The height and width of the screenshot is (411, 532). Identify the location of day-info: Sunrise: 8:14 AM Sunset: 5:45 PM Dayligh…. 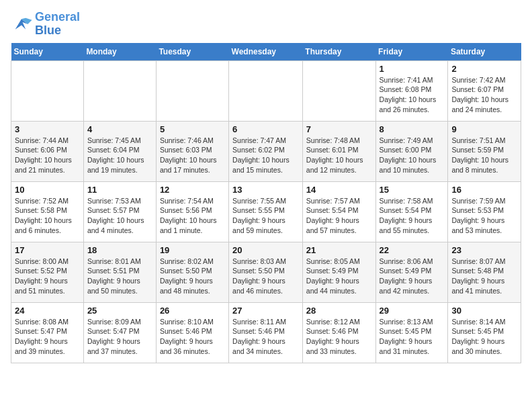
(484, 337).